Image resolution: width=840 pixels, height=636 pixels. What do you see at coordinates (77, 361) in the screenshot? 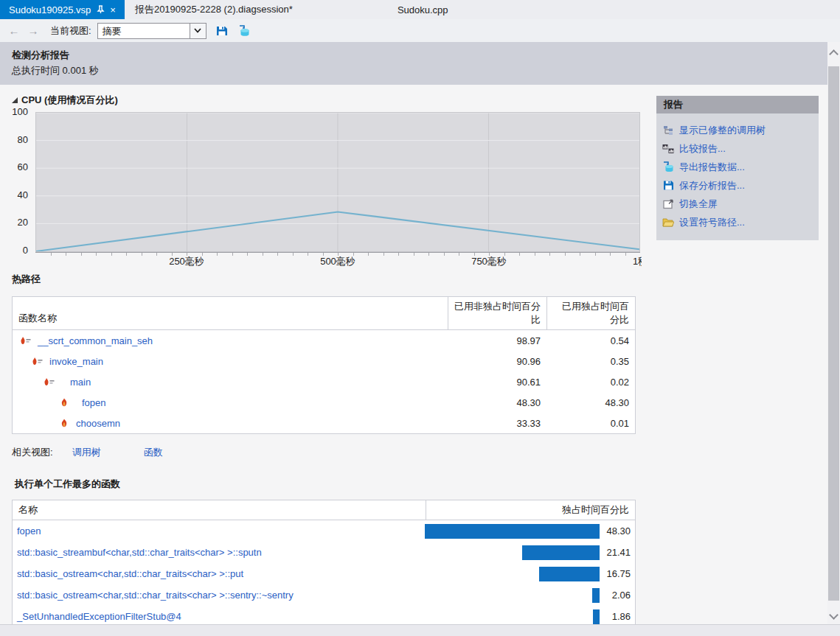
I see `function-link: invoke_main` at bounding box center [77, 361].